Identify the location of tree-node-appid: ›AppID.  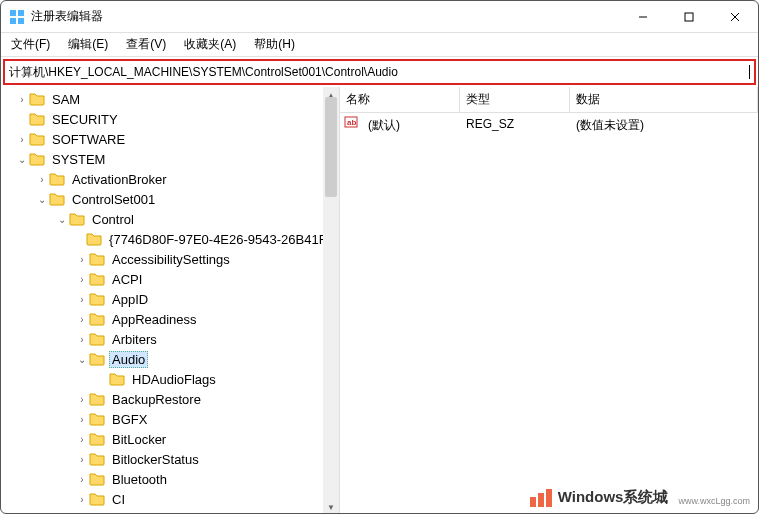
(170, 299).